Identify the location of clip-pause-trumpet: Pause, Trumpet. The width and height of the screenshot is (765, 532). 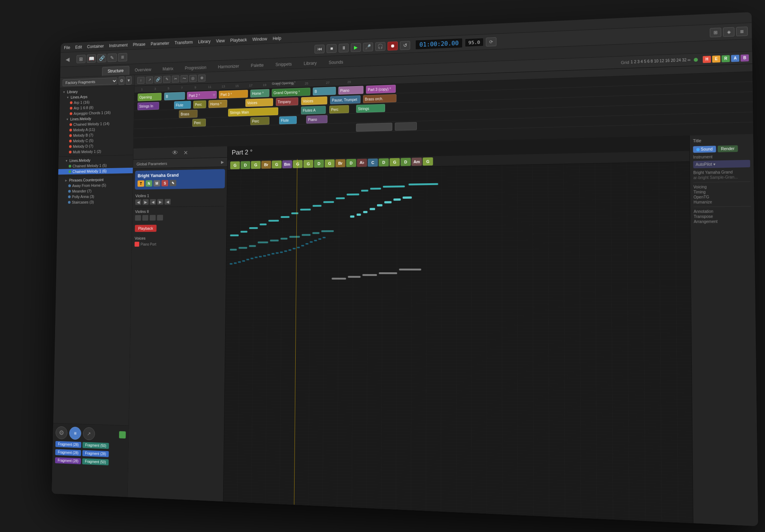
(345, 100).